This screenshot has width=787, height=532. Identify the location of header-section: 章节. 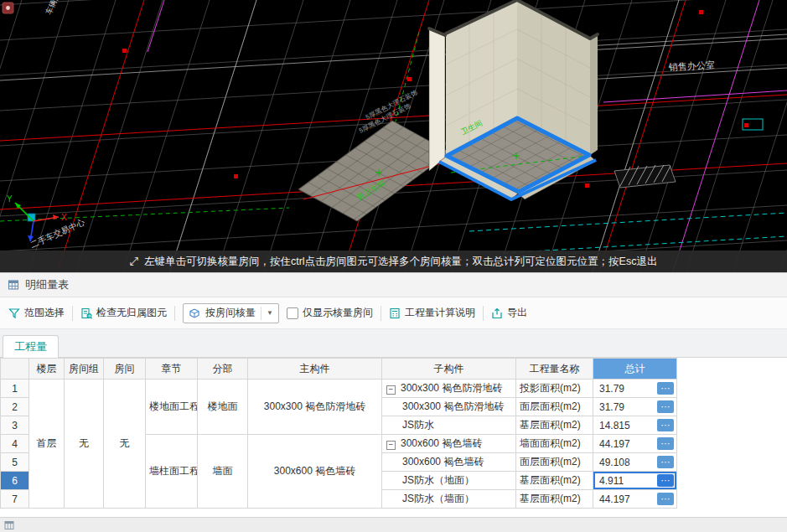
(172, 369).